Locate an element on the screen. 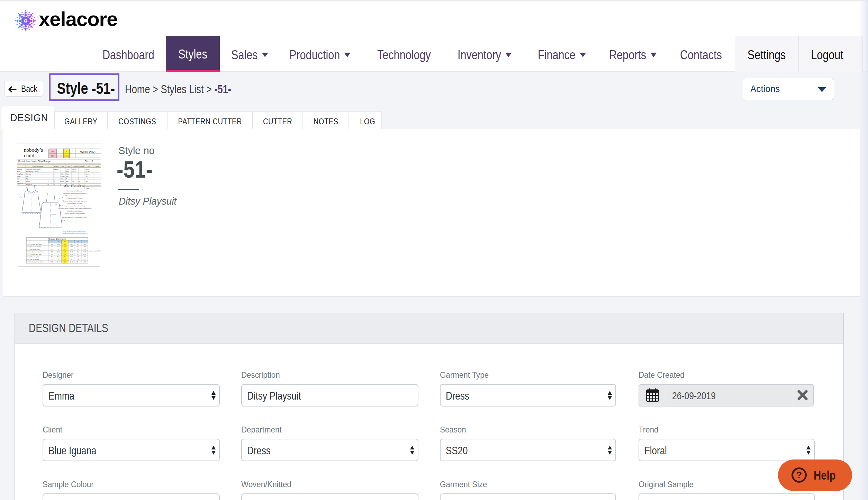 The width and height of the screenshot is (868, 500). svg-text: Product reference is located at coordinates (38, 167).